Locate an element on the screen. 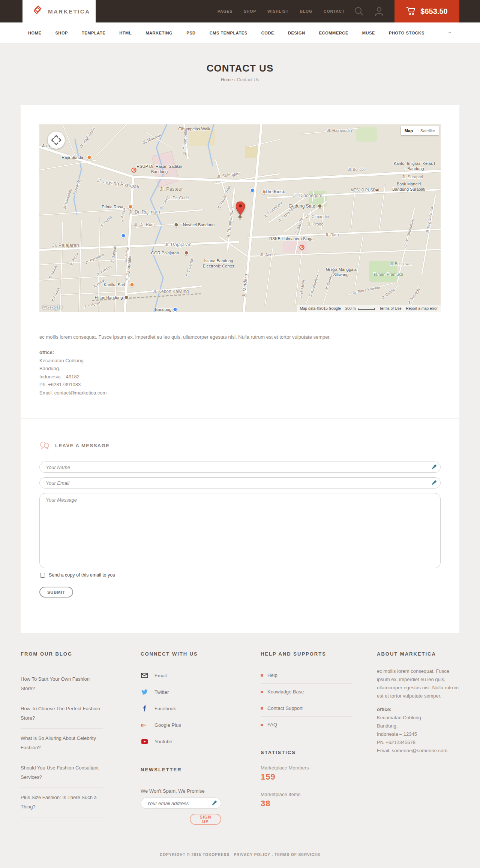  social-link: Facebook is located at coordinates (181, 708).